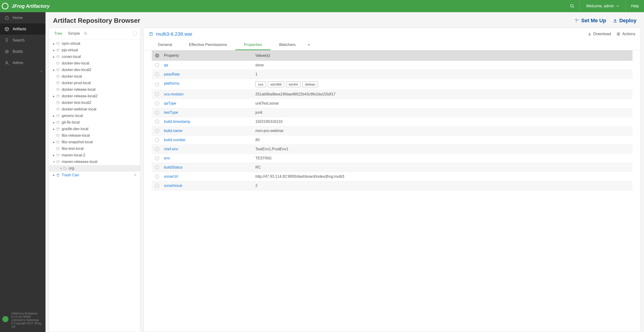 This screenshot has height=332, width=644. What do you see at coordinates (23, 29) in the screenshot?
I see `sidebar-item-artifacts: Artifacts` at bounding box center [23, 29].